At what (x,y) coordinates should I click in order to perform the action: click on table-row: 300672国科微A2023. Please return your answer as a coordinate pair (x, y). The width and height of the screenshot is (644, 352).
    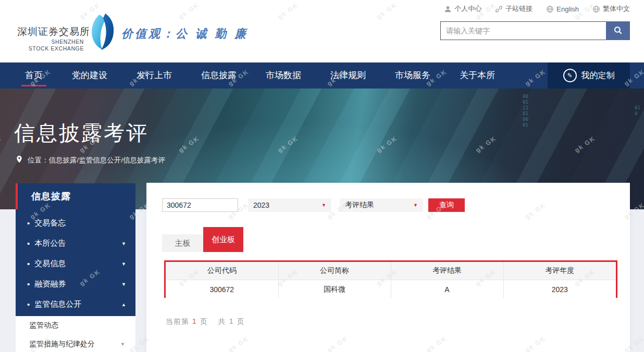
    Looking at the image, I should click on (391, 290).